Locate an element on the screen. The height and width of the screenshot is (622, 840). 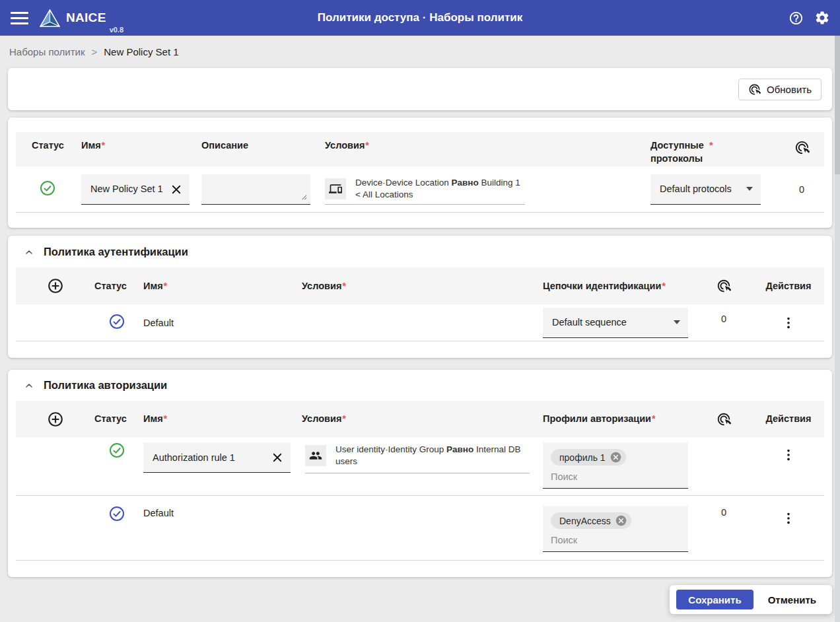
vertical-scrollbar is located at coordinates (837, 329).